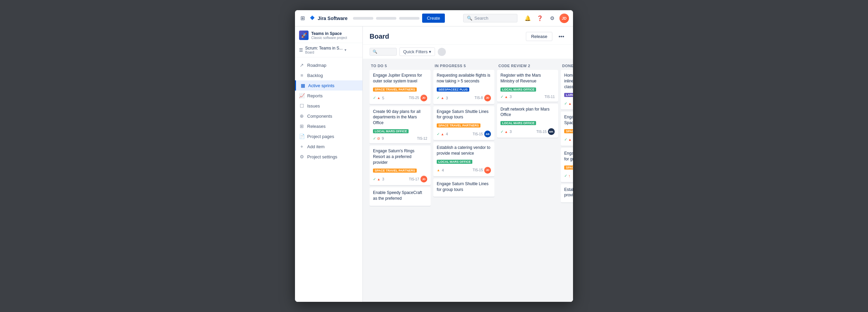 This screenshot has height=312, width=868. I want to click on notifications-button: 🔔, so click(528, 18).